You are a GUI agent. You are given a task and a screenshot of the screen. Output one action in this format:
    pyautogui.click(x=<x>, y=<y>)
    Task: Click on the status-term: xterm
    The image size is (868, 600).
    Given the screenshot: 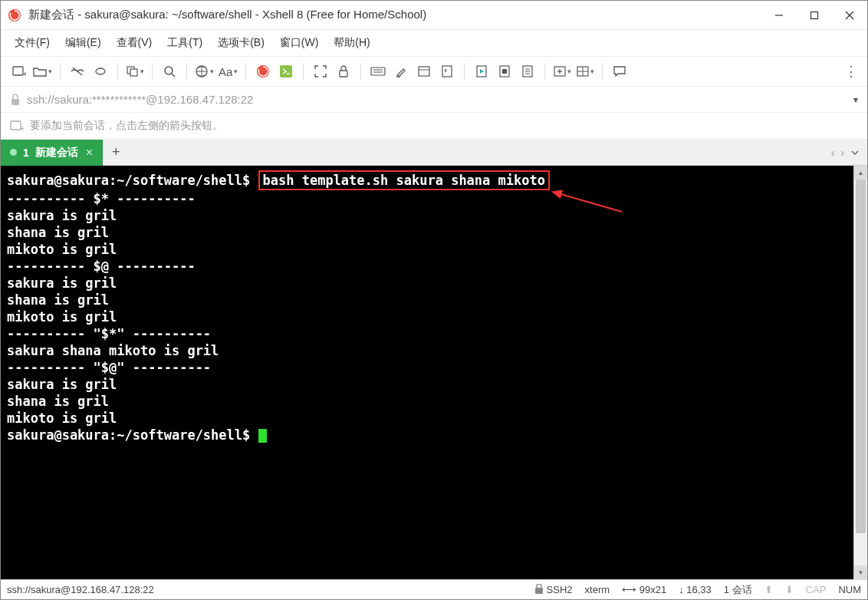 What is the action you would take?
    pyautogui.click(x=598, y=589)
    